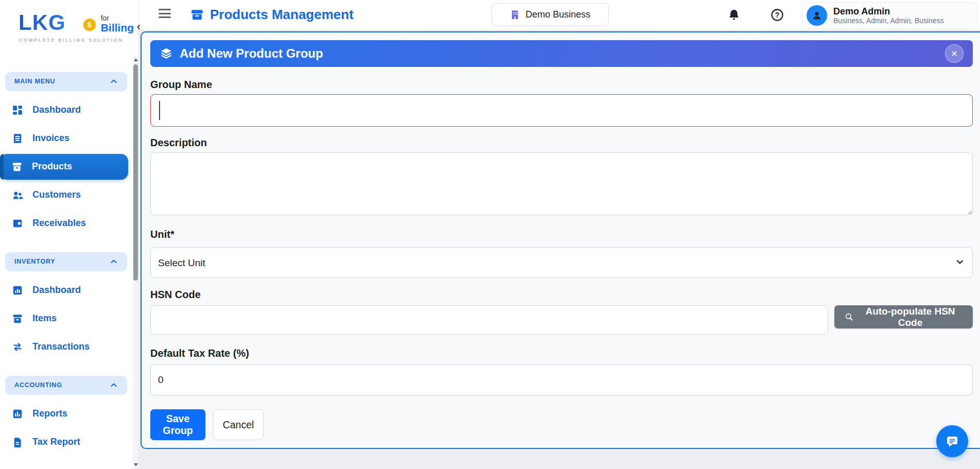 This screenshot has height=469, width=980. Describe the element at coordinates (515, 14) in the screenshot. I see `building-icon` at that location.